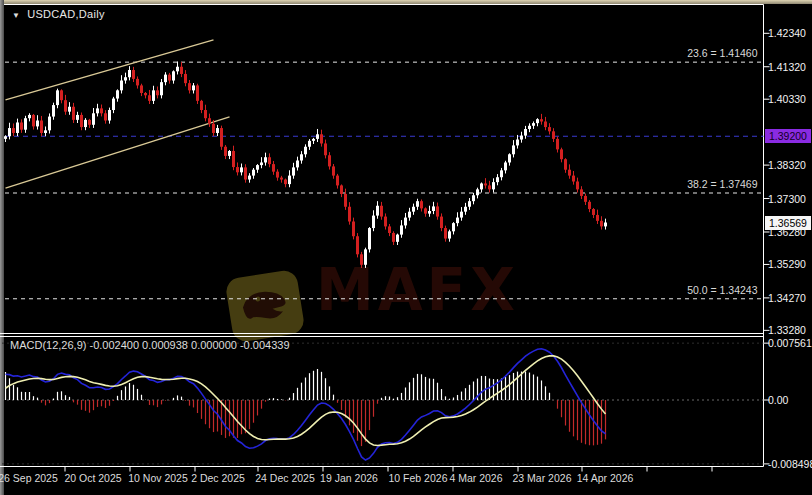 The image size is (812, 495). What do you see at coordinates (787, 298) in the screenshot?
I see `y-axis-label: 1.34270` at bounding box center [787, 298].